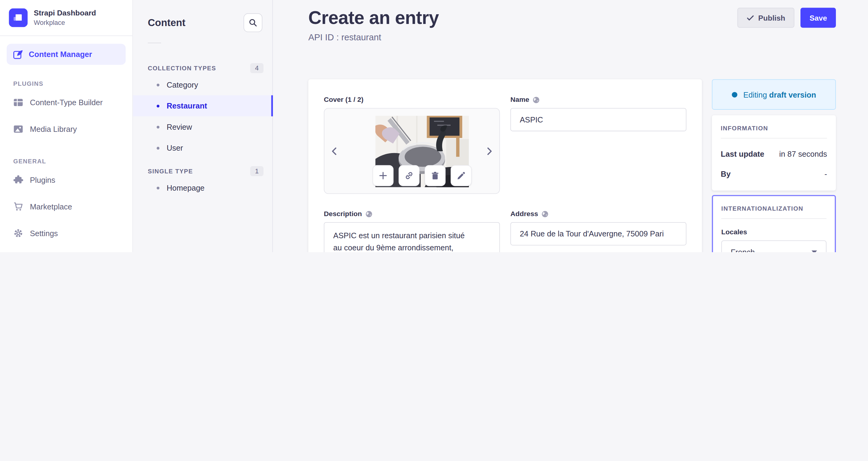 The height and width of the screenshot is (461, 868). Describe the element at coordinates (18, 18) in the screenshot. I see `strapi-logo-icon` at that location.